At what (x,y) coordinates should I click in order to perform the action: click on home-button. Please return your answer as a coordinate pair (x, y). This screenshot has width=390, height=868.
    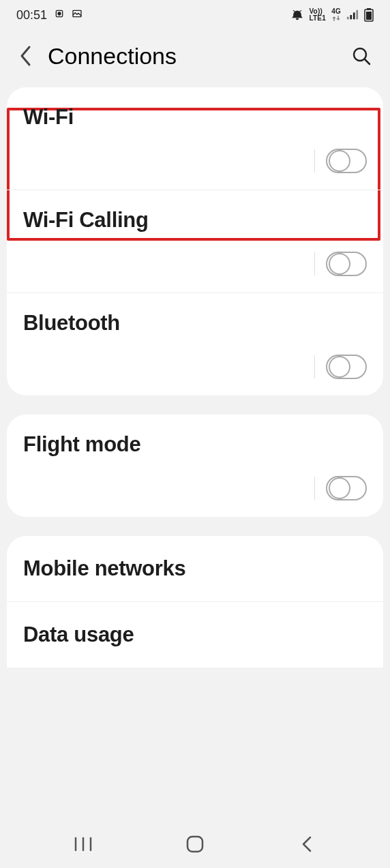
    Looking at the image, I should click on (195, 844).